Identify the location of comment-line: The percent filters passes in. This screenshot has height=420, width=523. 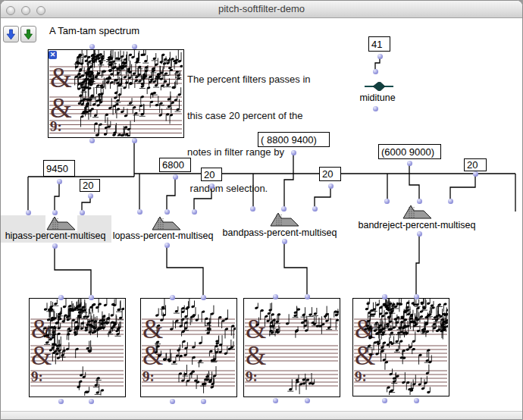
(249, 80).